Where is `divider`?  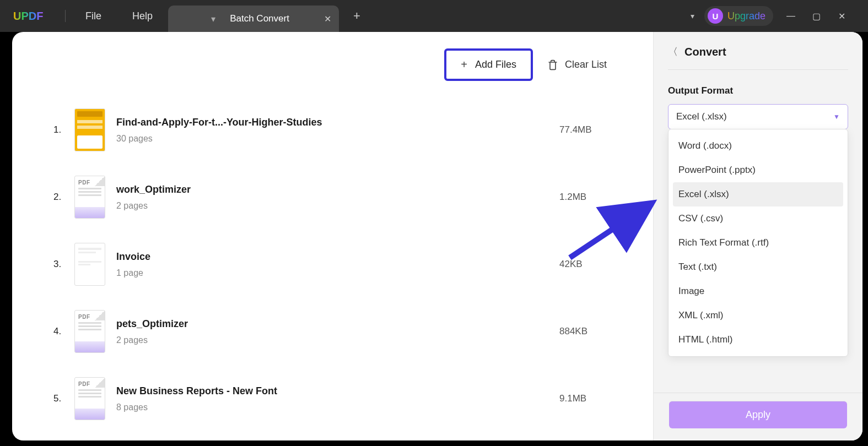
divider is located at coordinates (758, 393).